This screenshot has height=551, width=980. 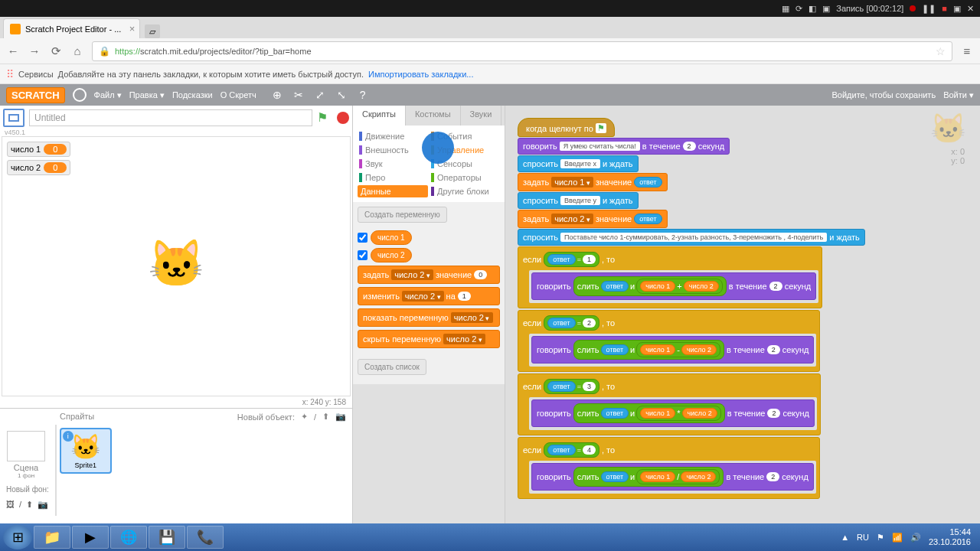 What do you see at coordinates (863, 537) in the screenshot?
I see `lang-indicator: RU` at bounding box center [863, 537].